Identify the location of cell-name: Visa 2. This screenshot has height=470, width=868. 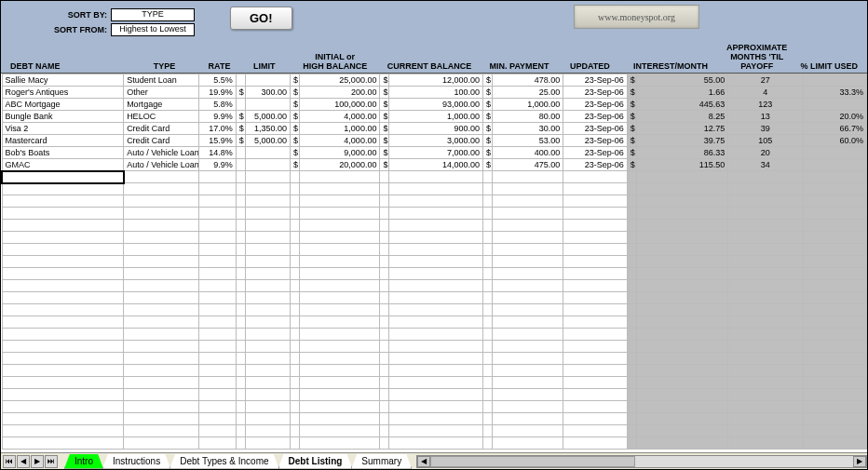
(63, 128).